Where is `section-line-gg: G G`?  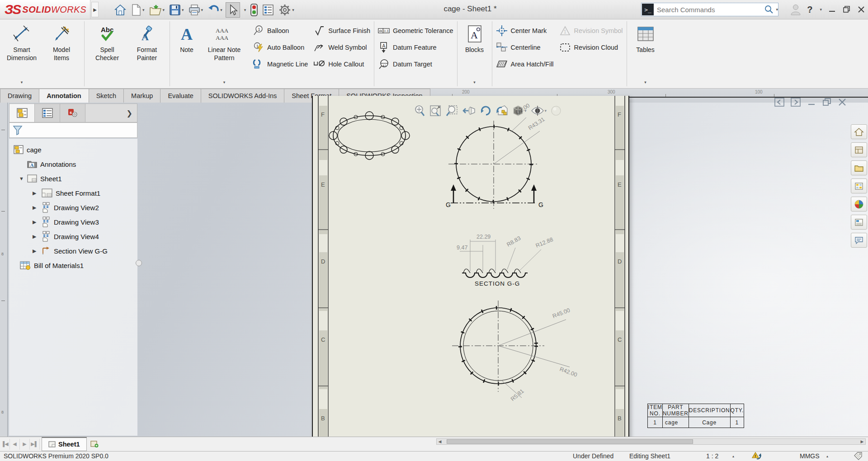 section-line-gg: G G is located at coordinates (495, 196).